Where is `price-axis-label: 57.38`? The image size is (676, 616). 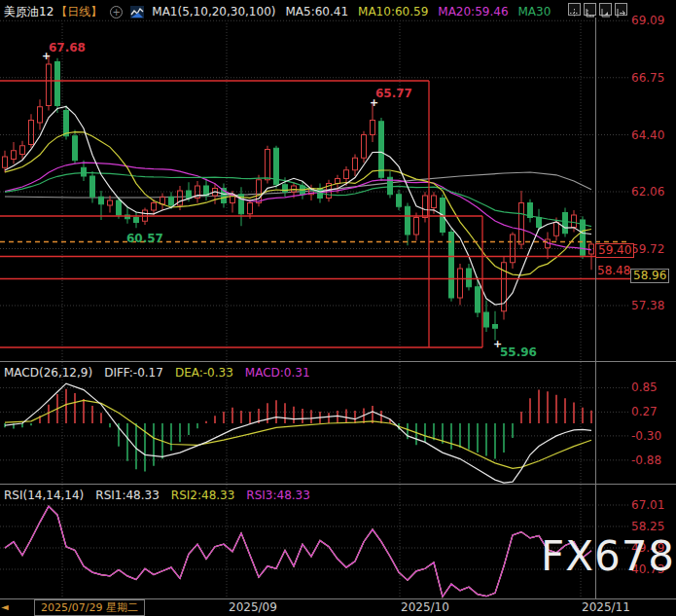 price-axis-label: 57.38 is located at coordinates (648, 306).